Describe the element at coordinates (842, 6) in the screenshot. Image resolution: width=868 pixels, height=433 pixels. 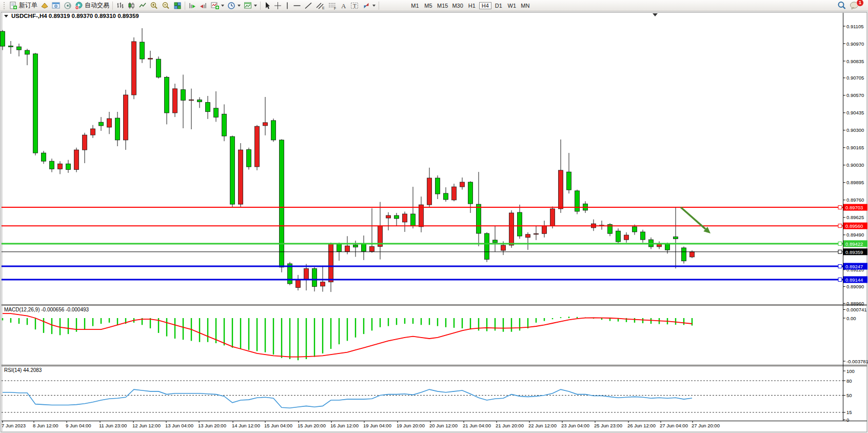
I see `search-button` at that location.